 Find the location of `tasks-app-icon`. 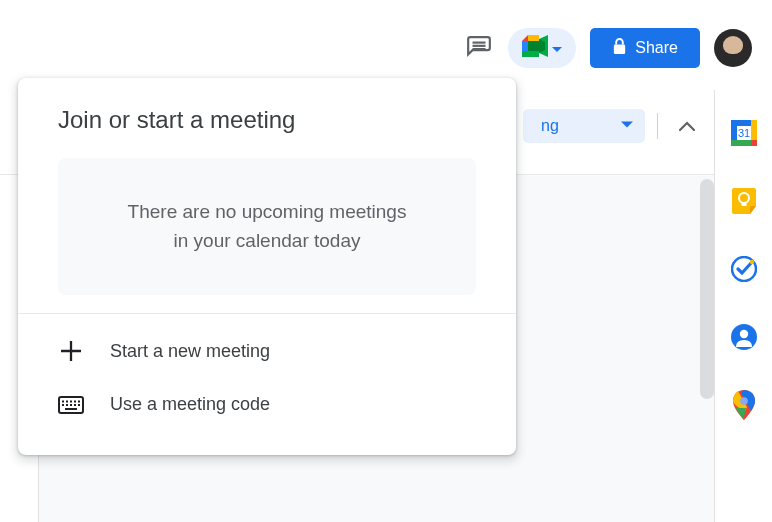

tasks-app-icon is located at coordinates (744, 269).